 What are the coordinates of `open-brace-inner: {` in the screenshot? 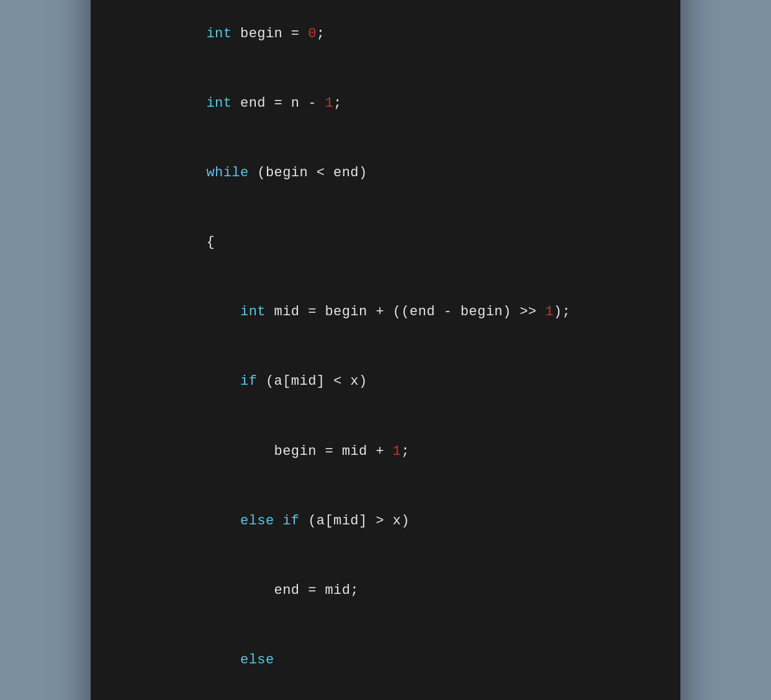 It's located at (386, 243).